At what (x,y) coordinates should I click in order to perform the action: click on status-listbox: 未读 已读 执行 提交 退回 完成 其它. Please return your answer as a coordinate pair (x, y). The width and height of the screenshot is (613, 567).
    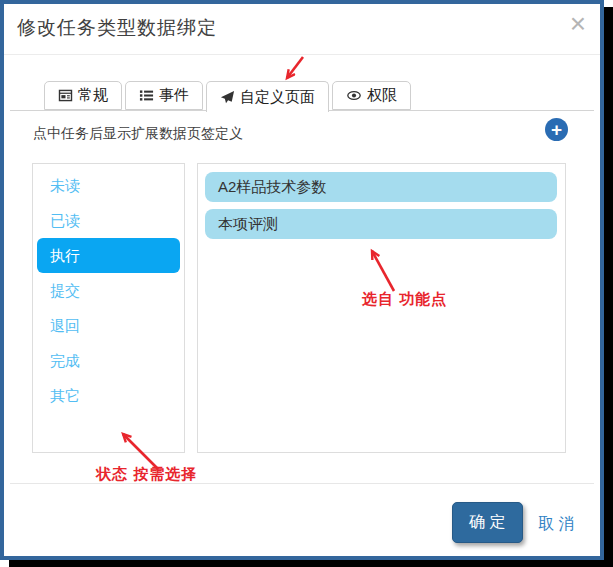
    Looking at the image, I should click on (108, 308).